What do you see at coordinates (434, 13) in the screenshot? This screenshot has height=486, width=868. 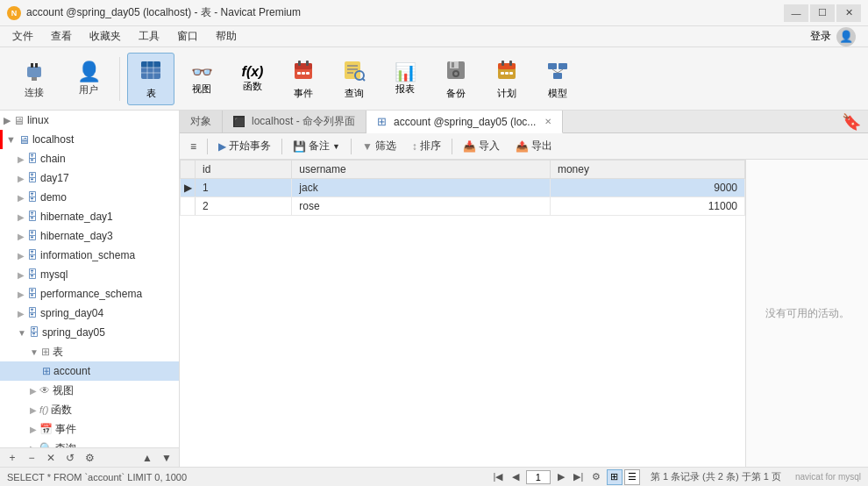 I see `title-bar: N account @spring_day05 (localhost) - 表 …` at bounding box center [434, 13].